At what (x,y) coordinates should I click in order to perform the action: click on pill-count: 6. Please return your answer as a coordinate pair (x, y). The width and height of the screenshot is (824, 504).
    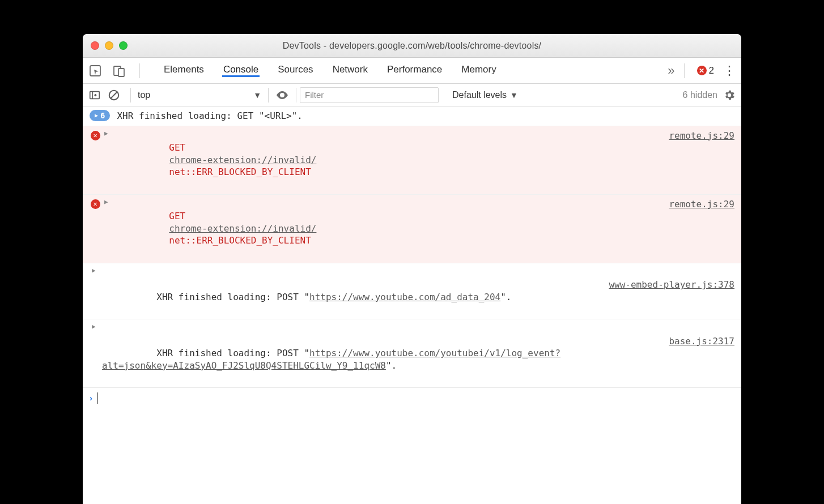
    Looking at the image, I should click on (103, 116).